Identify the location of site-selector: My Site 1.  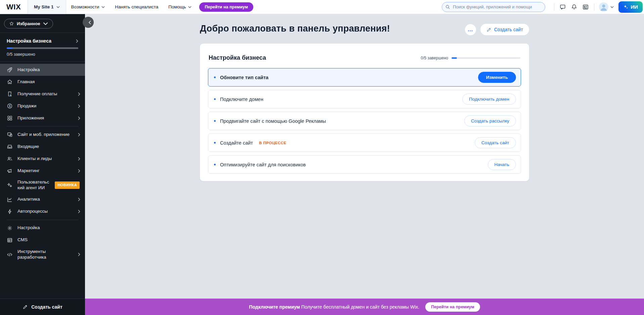
(47, 7).